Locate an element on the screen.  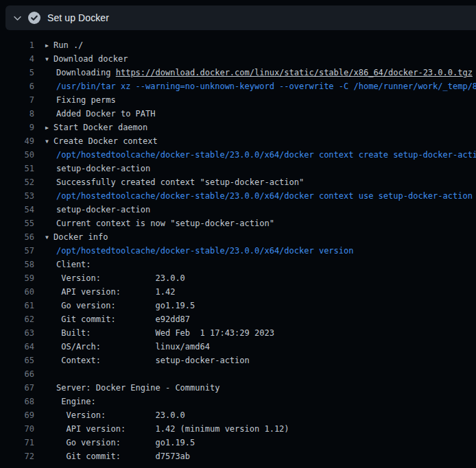
line-number-link: 54 is located at coordinates (17, 210).